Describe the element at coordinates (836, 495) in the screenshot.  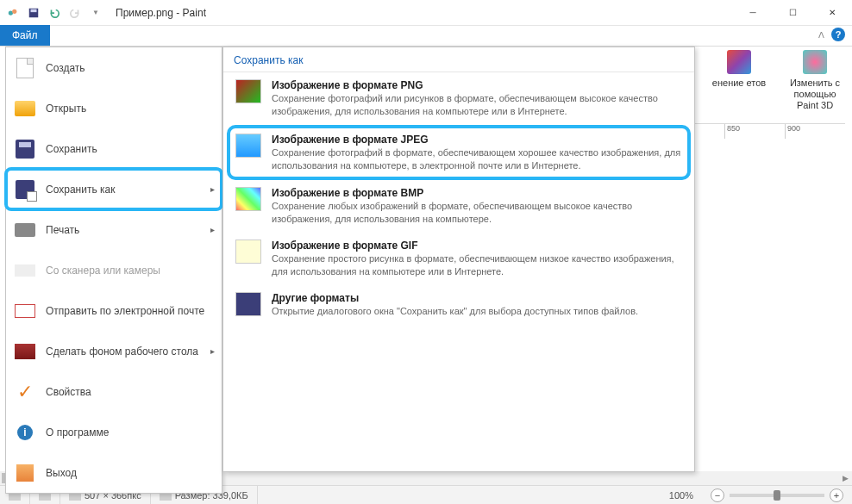
I see `zoom-in-button: +` at that location.